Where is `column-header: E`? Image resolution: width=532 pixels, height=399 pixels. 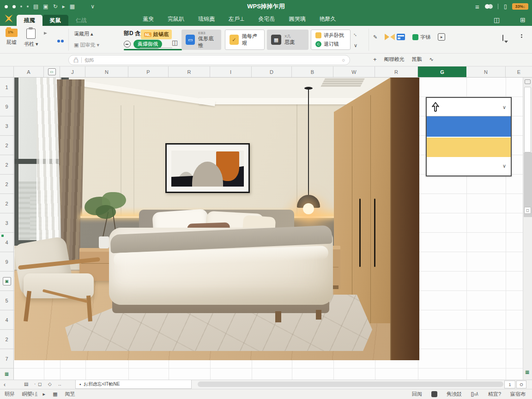
column-header: E is located at coordinates (519, 72).